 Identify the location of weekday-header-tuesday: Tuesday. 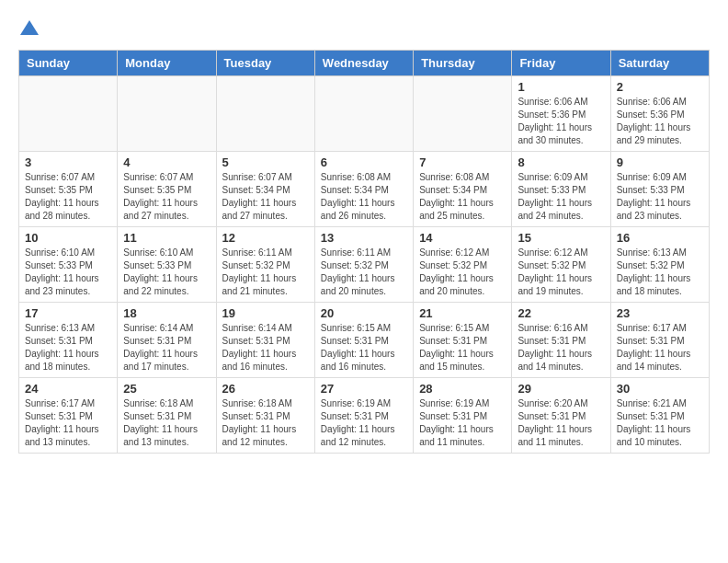
(265, 63).